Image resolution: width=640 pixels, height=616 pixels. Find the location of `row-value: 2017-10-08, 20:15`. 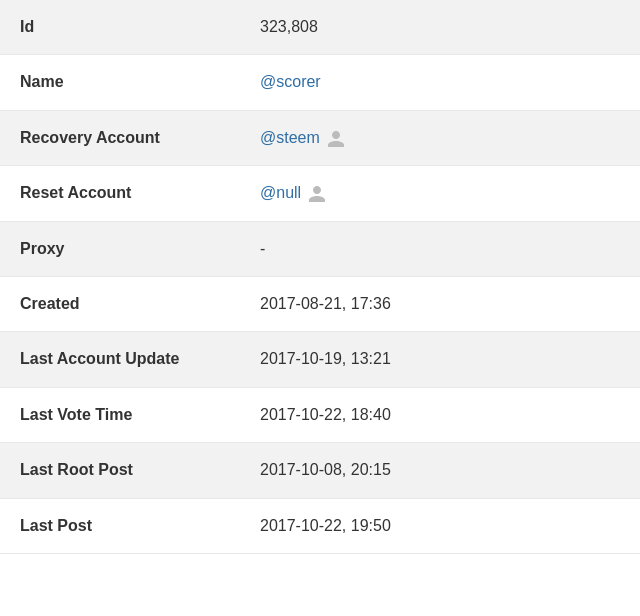

row-value: 2017-10-08, 20:15 is located at coordinates (440, 470).